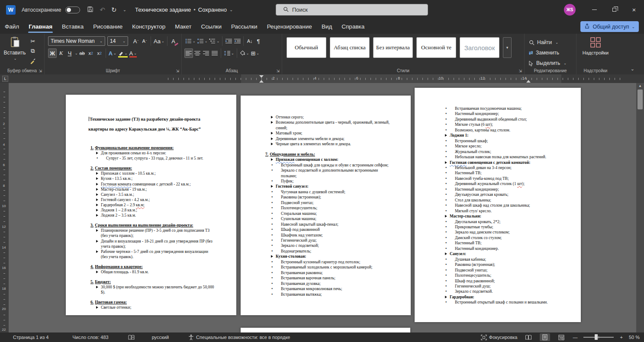 This screenshot has height=342, width=644. I want to click on doc-arrow-item: 30,000 $ (при необходимости можно увелич…, so click(141, 290).